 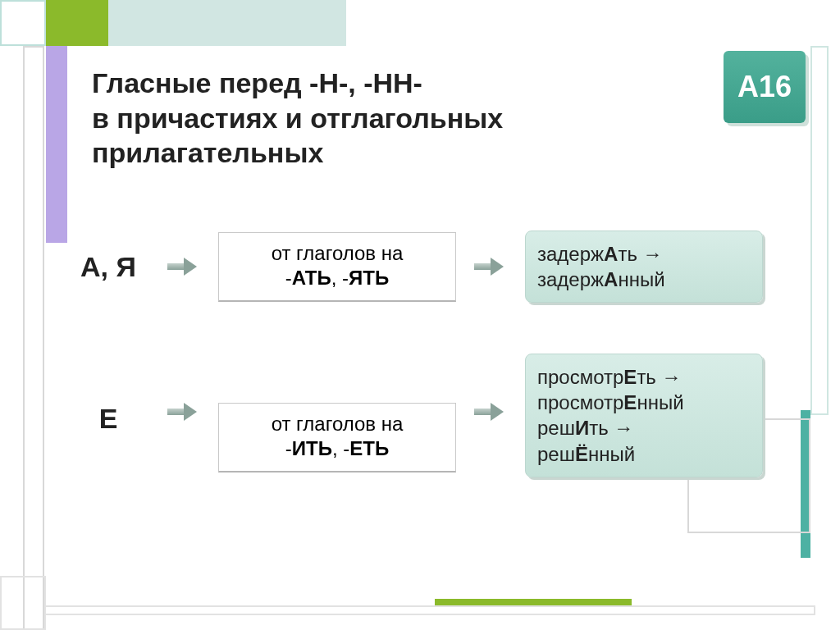 I want to click on verb-source-box: от глаголов на -АТЬ, -ЯТЬ, so click(x=337, y=267).